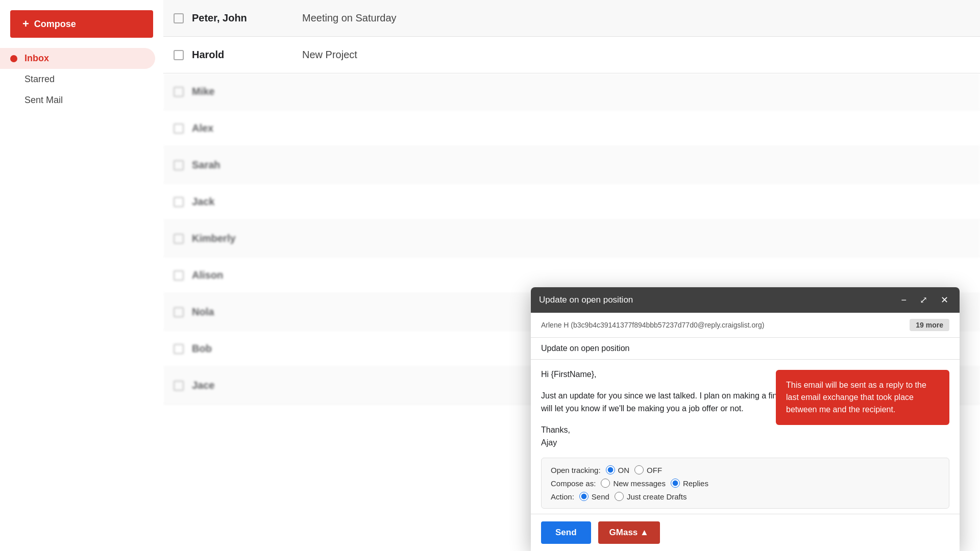 The height and width of the screenshot is (551, 980). What do you see at coordinates (40, 80) in the screenshot?
I see `sidebar-item-starred-label: Starred` at bounding box center [40, 80].